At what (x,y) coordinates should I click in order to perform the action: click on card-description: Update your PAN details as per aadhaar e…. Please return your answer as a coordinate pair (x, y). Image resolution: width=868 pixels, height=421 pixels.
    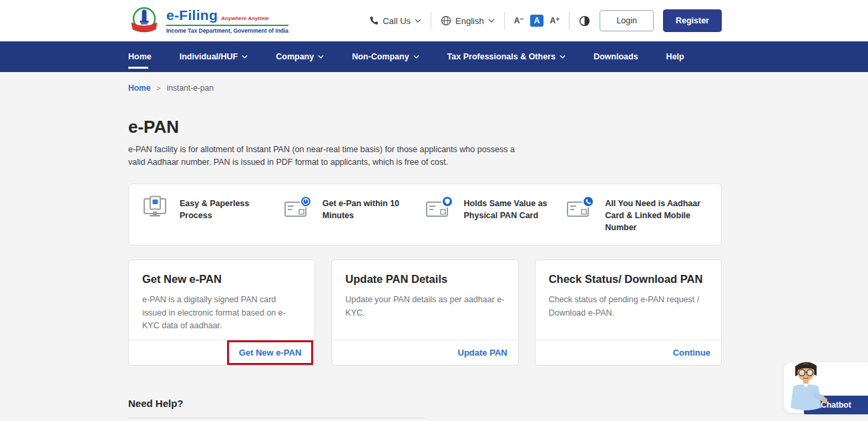
    Looking at the image, I should click on (425, 307).